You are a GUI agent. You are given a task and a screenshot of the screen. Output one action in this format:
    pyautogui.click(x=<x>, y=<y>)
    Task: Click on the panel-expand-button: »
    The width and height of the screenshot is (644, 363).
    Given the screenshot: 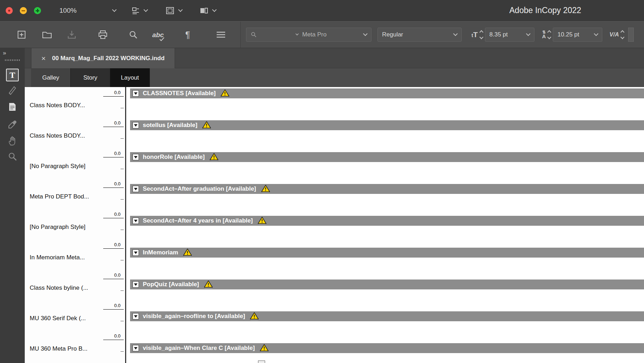 What is the action you would take?
    pyautogui.click(x=12, y=53)
    